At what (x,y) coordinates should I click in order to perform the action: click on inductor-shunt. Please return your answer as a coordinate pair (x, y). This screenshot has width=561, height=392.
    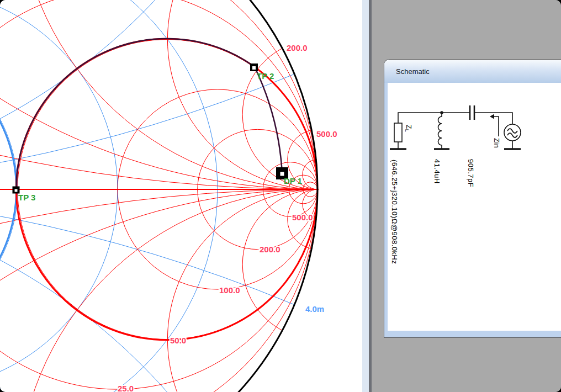
    Looking at the image, I should click on (441, 131).